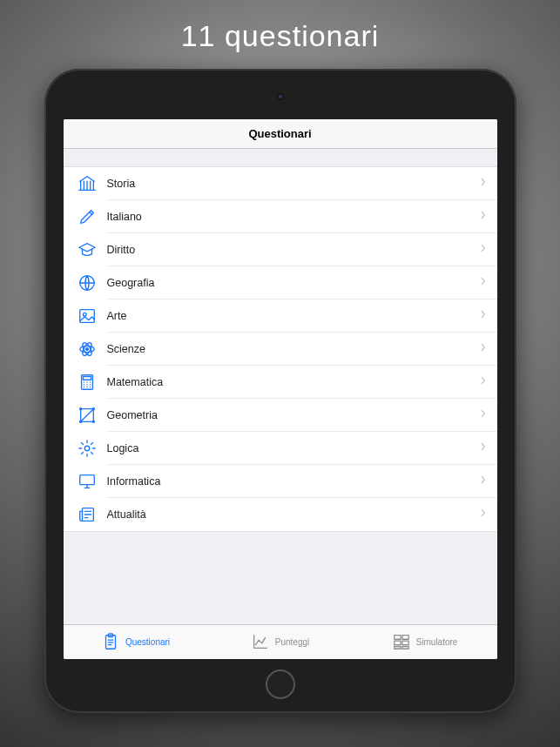 Image resolution: width=560 pixels, height=747 pixels. What do you see at coordinates (280, 217) in the screenshot?
I see `list-item: Italiano` at bounding box center [280, 217].